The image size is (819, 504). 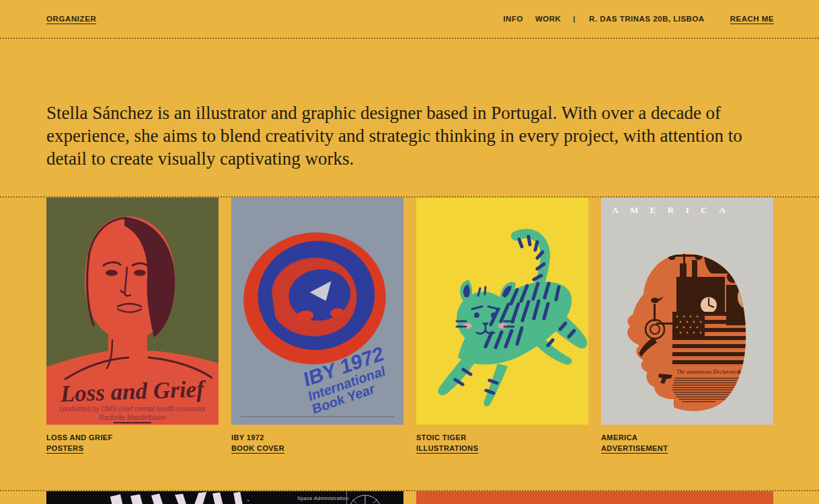 What do you see at coordinates (317, 311) in the screenshot?
I see `iby-1972-poster-image: IBY 1972 International Book Year` at bounding box center [317, 311].